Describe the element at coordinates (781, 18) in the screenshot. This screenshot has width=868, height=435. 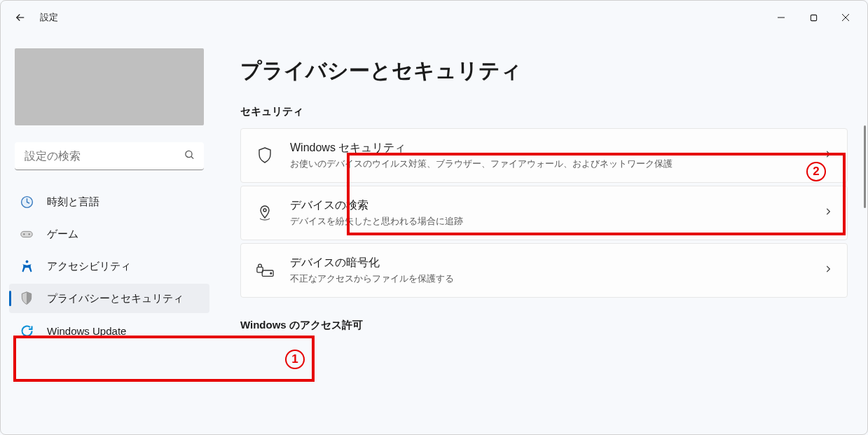
I see `minimize-button` at that location.